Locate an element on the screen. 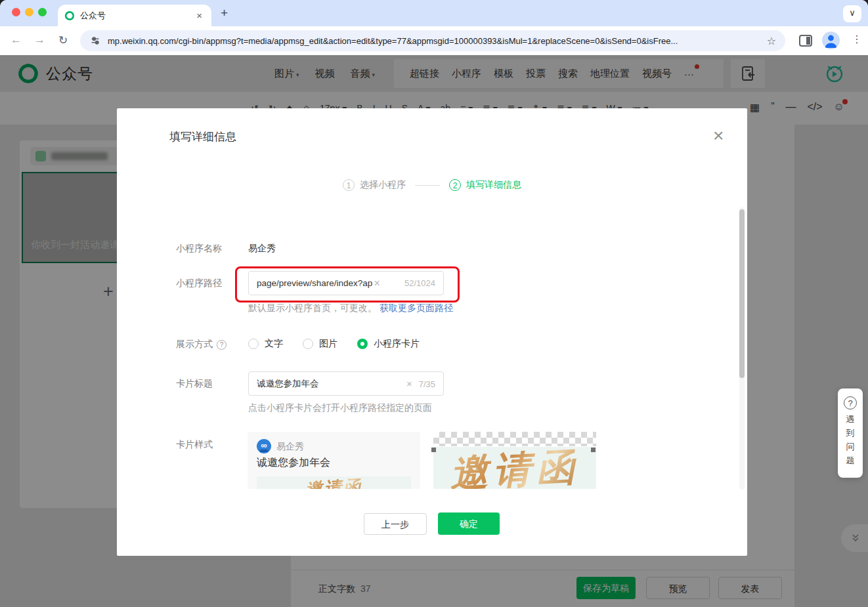  window-close-button is located at coordinates (16, 12).